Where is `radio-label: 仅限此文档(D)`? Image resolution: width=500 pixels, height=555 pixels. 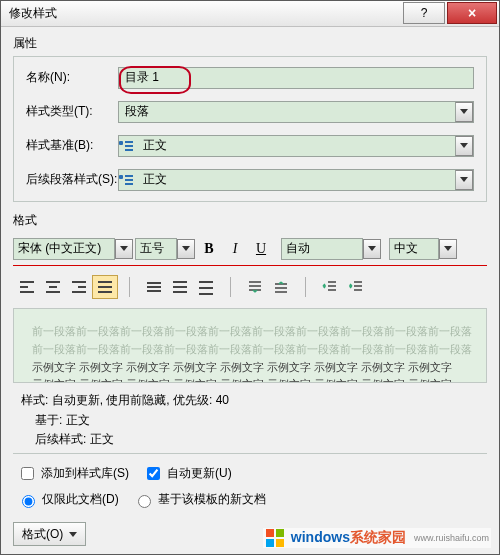
radio-label: 仅限此文档(D) is located at coordinates (80, 500).